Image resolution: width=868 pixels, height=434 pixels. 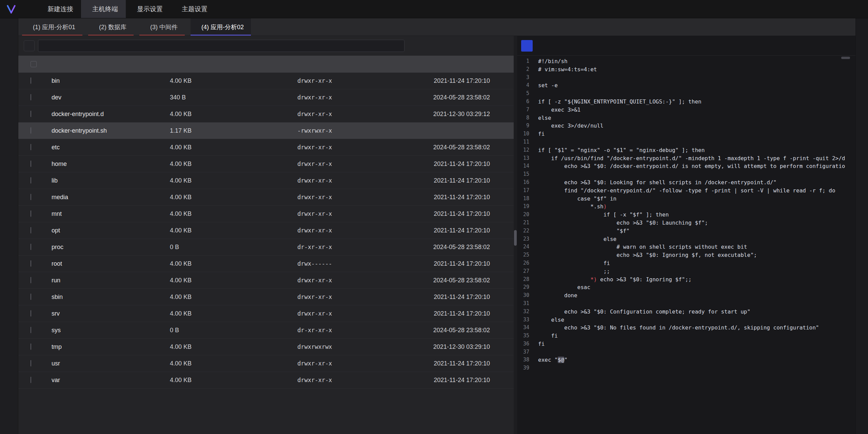 What do you see at coordinates (416, 46) in the screenshot?
I see `refresh-icon` at bounding box center [416, 46].